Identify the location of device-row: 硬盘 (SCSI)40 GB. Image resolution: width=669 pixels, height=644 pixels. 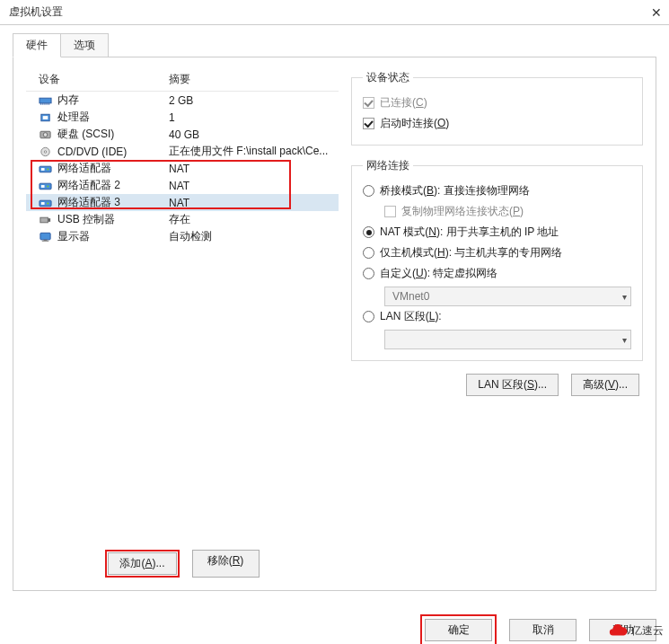
(182, 135).